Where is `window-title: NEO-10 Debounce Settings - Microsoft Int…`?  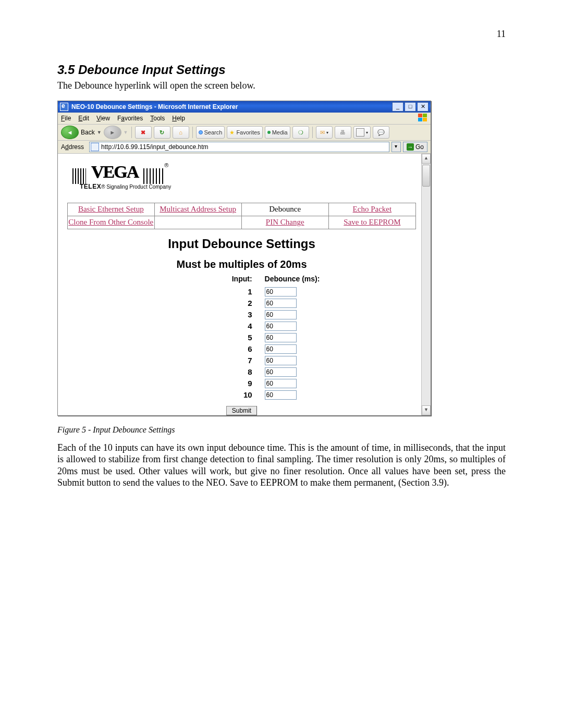 window-title: NEO-10 Debounce Settings - Microsoft Int… is located at coordinates (231, 107).